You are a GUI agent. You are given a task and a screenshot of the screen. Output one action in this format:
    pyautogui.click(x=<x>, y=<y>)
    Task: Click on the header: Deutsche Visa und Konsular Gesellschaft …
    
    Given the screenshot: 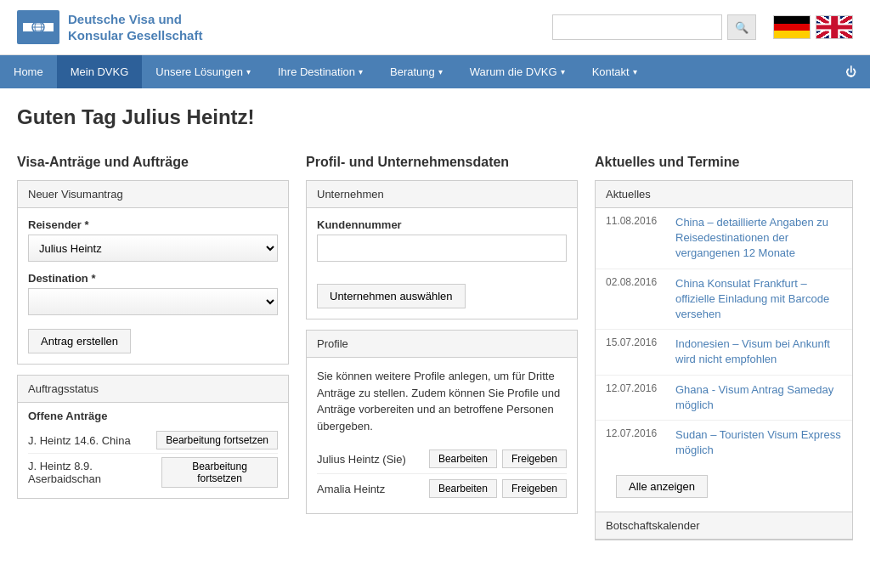 What is the action you would take?
    pyautogui.click(x=435, y=27)
    